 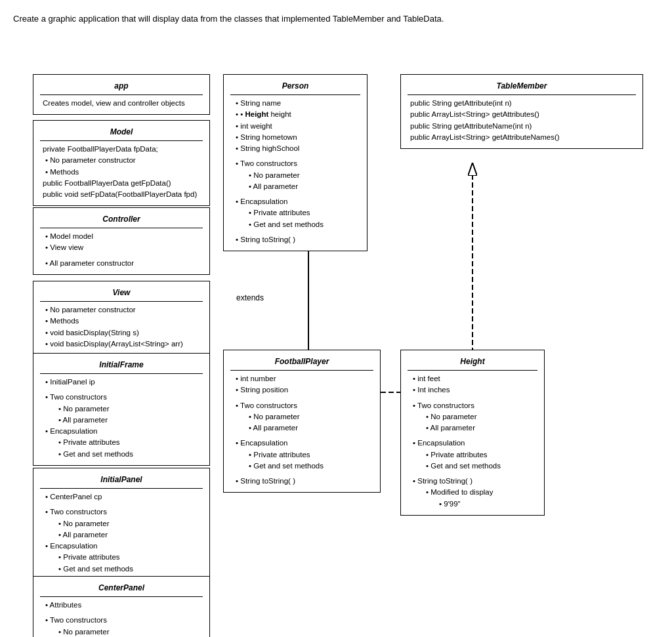 What do you see at coordinates (131, 420) in the screenshot?
I see `if-ctor2: All parameter` at bounding box center [131, 420].